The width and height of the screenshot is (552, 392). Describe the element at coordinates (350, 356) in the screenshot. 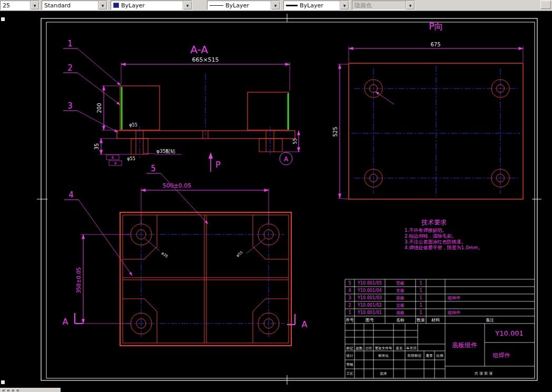

I see `tb-design-label: 设计` at that location.